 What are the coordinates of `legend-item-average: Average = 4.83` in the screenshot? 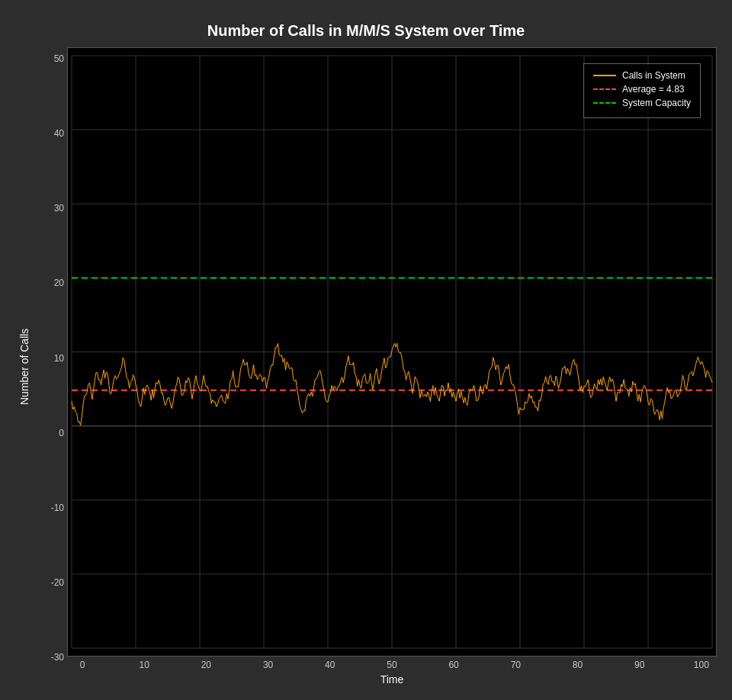 It's located at (642, 89).